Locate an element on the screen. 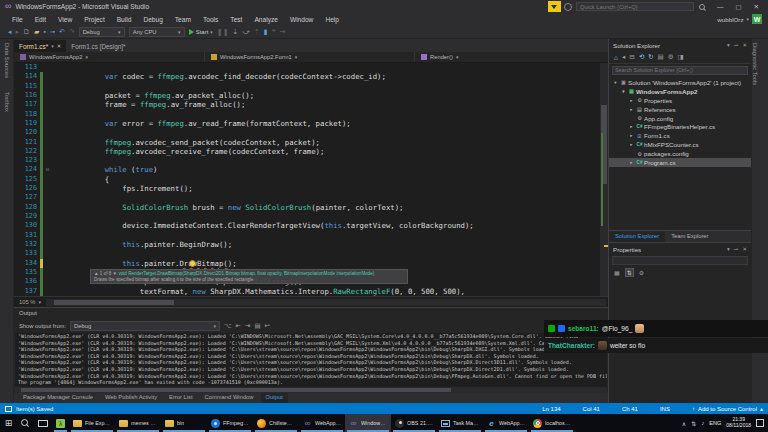 The height and width of the screenshot is (432, 768). taskbar-button-windowsfor-: ∞WindowsFor... is located at coordinates (368, 423).